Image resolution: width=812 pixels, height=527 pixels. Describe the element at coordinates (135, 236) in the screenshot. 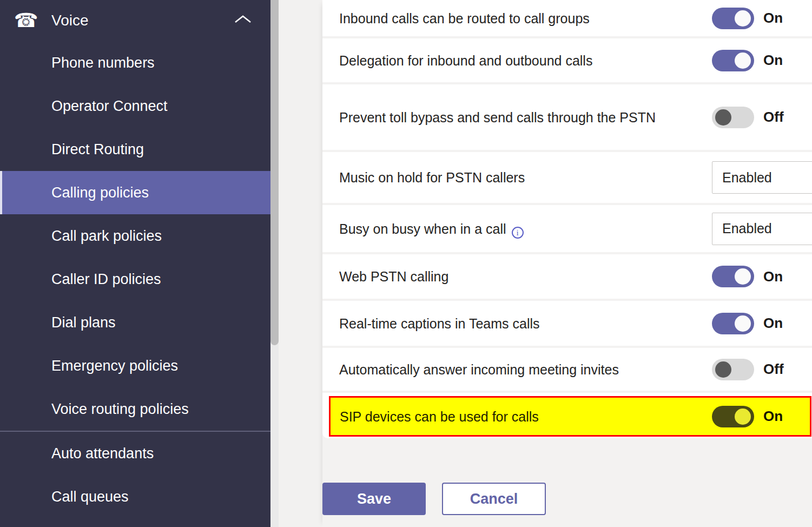

I see `sidebar-item-call-park-policies: Call park policies` at that location.